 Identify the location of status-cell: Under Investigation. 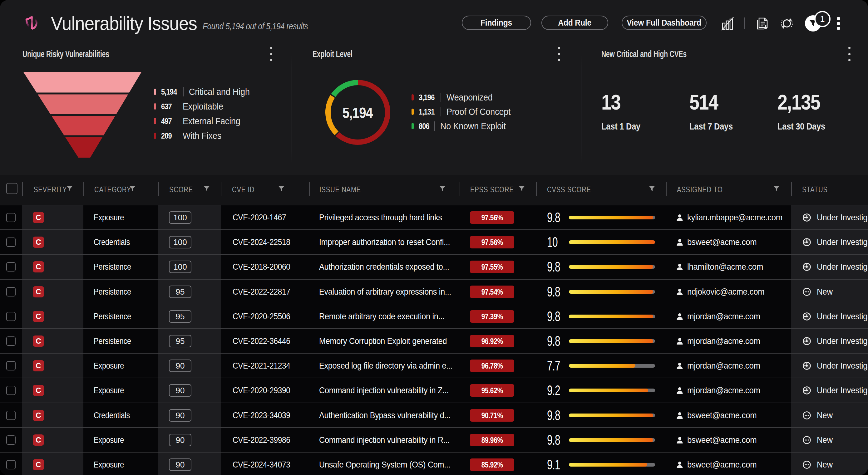
(842, 218).